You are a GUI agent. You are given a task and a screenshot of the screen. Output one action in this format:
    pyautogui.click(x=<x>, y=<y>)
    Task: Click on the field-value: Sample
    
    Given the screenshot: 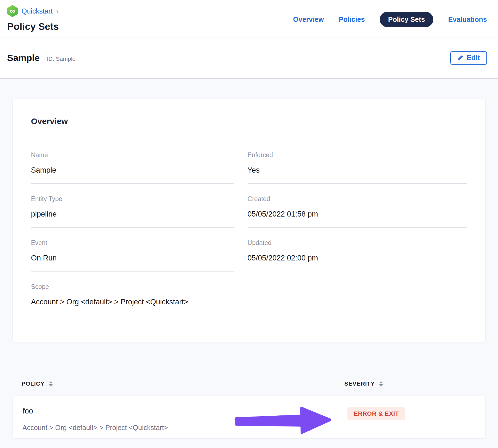 What is the action you would take?
    pyautogui.click(x=133, y=170)
    